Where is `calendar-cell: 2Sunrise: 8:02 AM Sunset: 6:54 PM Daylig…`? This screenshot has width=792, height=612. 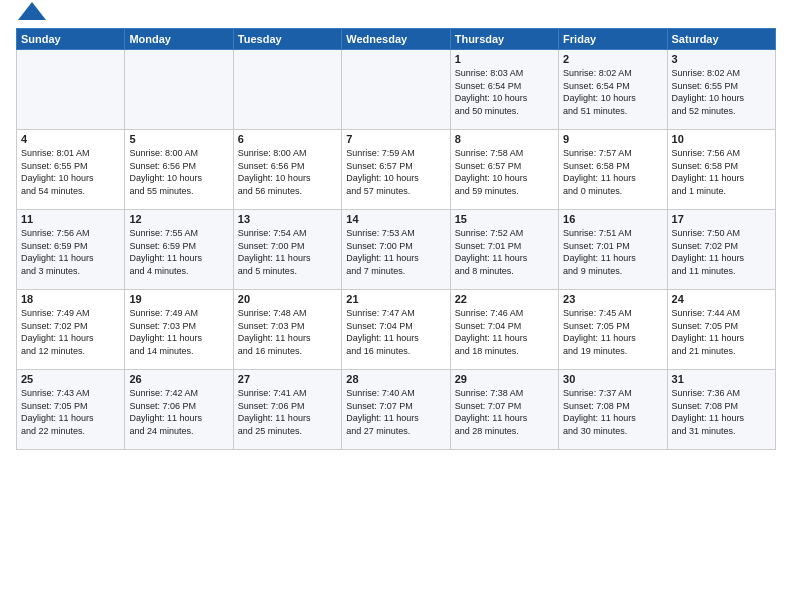
calendar-cell: 2Sunrise: 8:02 AM Sunset: 6:54 PM Daylig… is located at coordinates (613, 90).